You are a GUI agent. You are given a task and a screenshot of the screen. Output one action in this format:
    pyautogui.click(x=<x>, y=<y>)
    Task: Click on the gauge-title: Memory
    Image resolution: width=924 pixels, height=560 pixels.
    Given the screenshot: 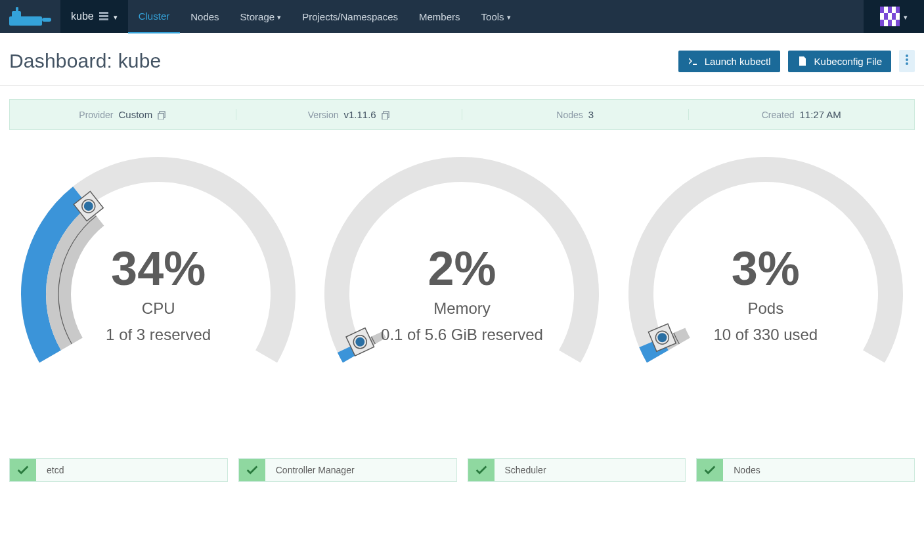 What is the action you would take?
    pyautogui.click(x=462, y=309)
    